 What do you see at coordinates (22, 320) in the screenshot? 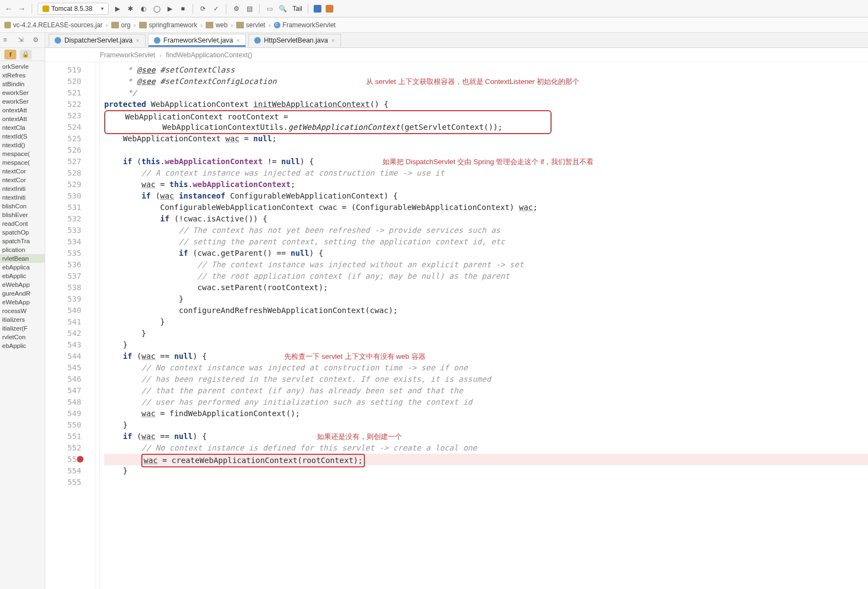
I see `structure-item: itializers` at bounding box center [22, 320].